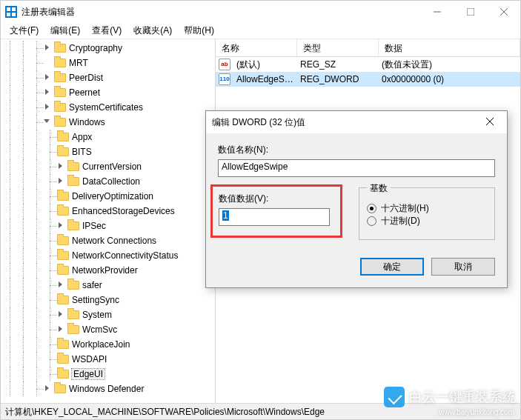 This screenshot has height=420, width=521. What do you see at coordinates (99, 330) in the screenshot?
I see `tree-label: WcmSvc` at bounding box center [99, 330].